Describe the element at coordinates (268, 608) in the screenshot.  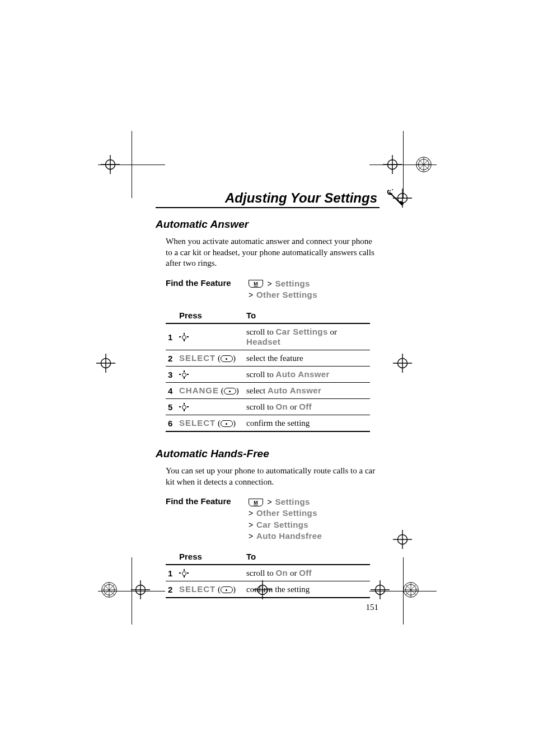
I see `page-number: 151` at that location.